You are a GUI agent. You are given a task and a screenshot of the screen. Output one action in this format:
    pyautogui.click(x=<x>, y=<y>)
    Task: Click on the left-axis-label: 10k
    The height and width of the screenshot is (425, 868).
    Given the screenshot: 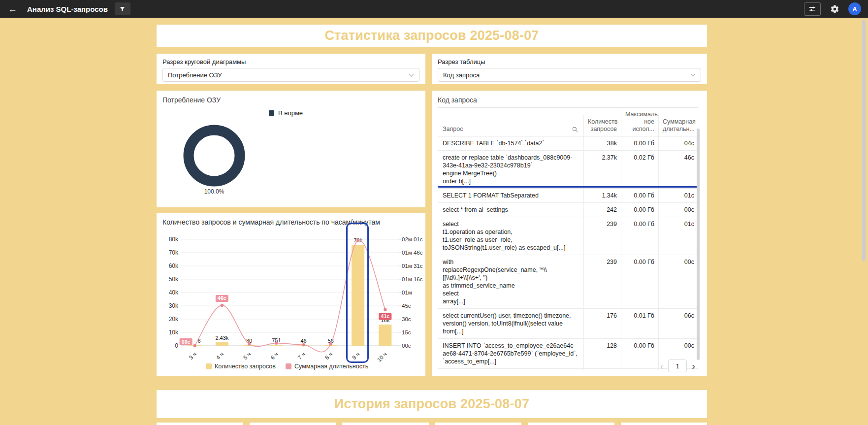 What is the action you would take?
    pyautogui.click(x=174, y=332)
    